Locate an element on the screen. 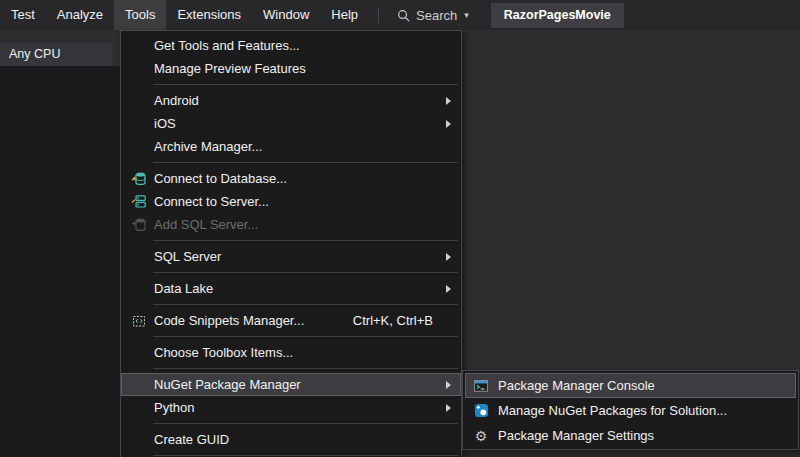  submenu-item-package-manager-console: Package Manager Console is located at coordinates (630, 386).